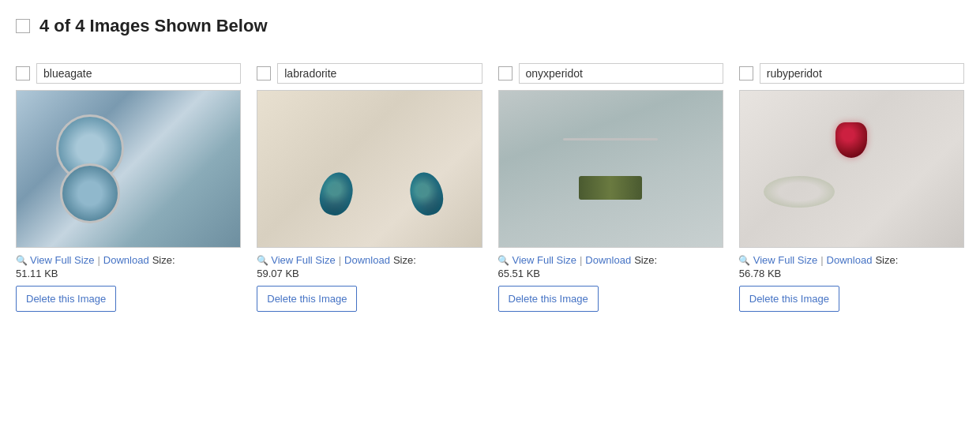 The height and width of the screenshot is (427, 980). Describe the element at coordinates (851, 267) in the screenshot. I see `image-info-rubyperidot: 🔍 View Full Size | Download Size: 56.78 …` at that location.